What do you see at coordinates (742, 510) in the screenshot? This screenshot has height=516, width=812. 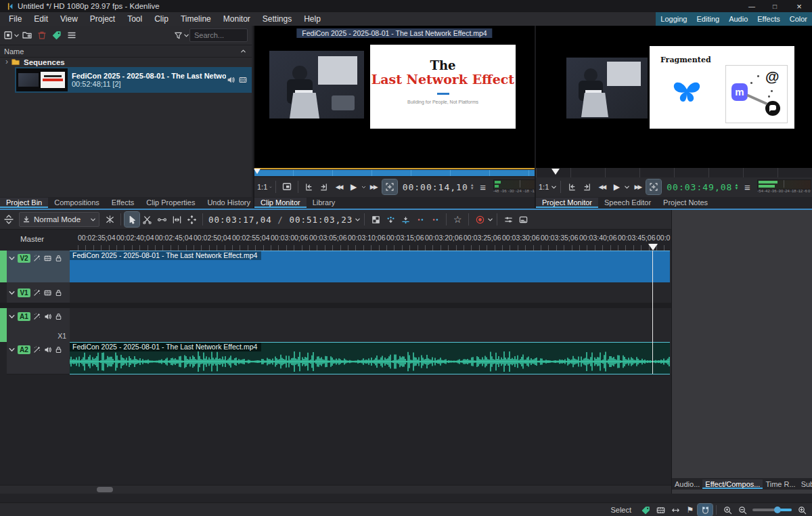 I see `zoom-out-button` at bounding box center [742, 510].